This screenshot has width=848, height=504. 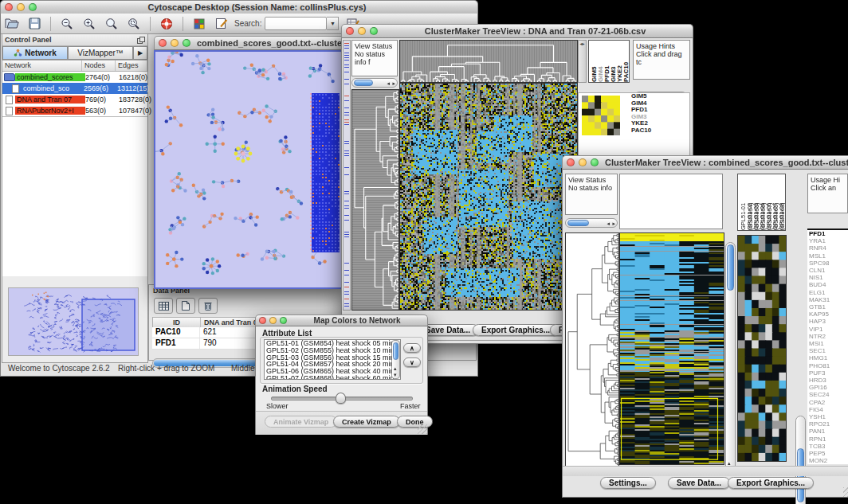 What do you see at coordinates (829, 299) in the screenshot?
I see `gene-label: MAK31` at bounding box center [829, 299].